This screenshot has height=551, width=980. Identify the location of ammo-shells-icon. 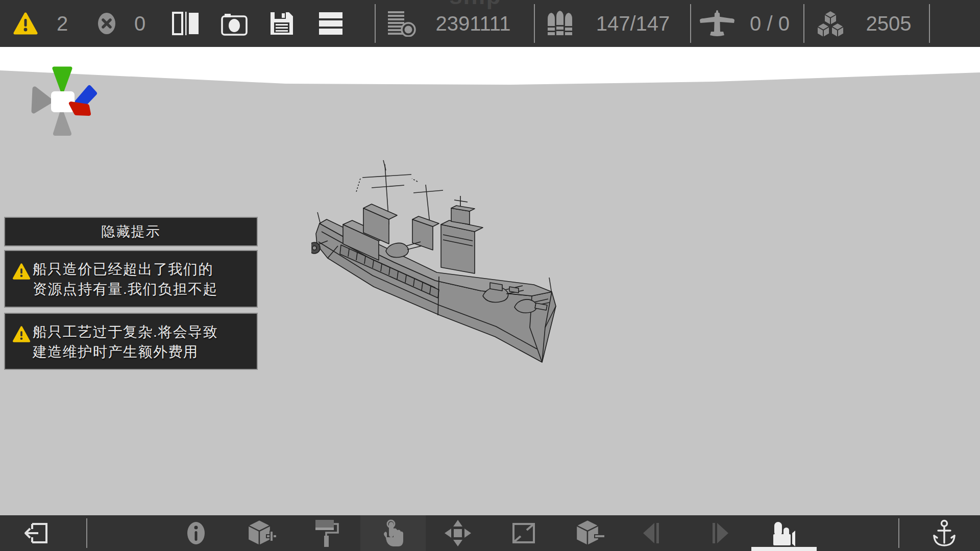
(560, 23).